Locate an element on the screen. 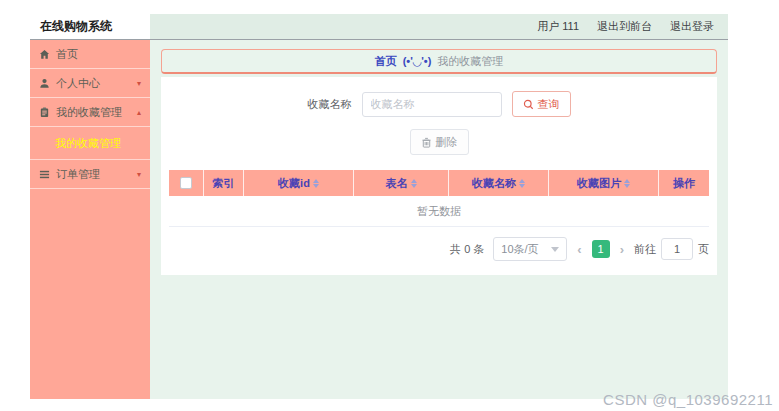 Image resolution: width=779 pixels, height=411 pixels. search-icon is located at coordinates (528, 104).